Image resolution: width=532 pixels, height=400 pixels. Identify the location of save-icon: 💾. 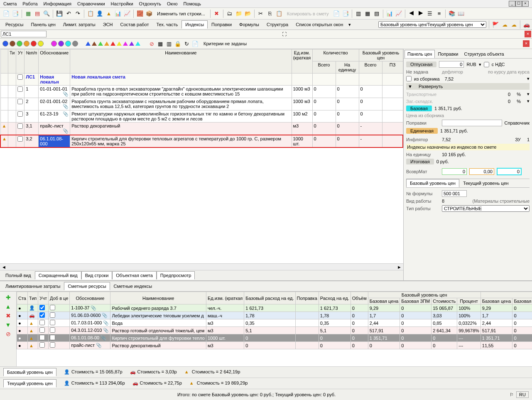
(59, 14).